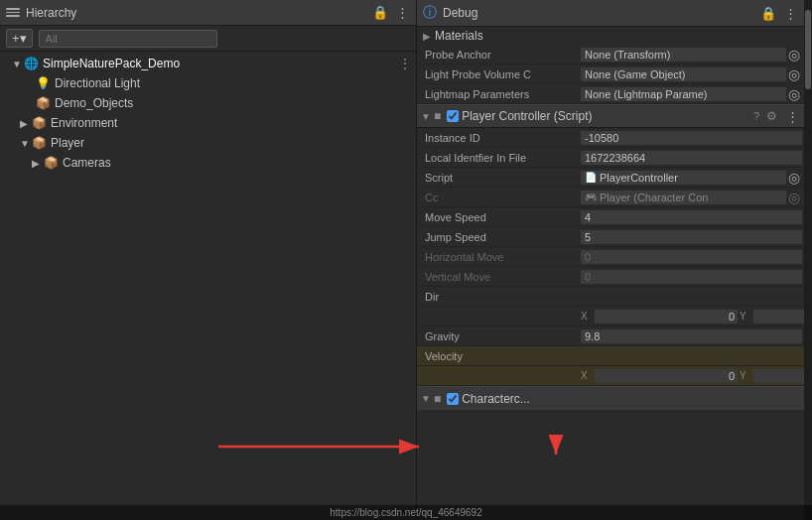 The image size is (812, 520). Describe the element at coordinates (610, 217) in the screenshot. I see `move-speed-row: Move Speed 4` at that location.